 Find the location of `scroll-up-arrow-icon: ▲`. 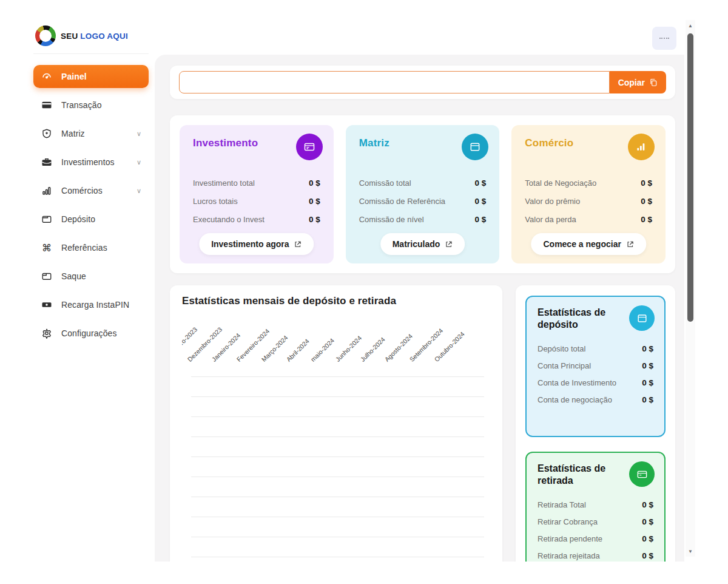

scroll-up-arrow-icon: ▲ is located at coordinates (690, 25).